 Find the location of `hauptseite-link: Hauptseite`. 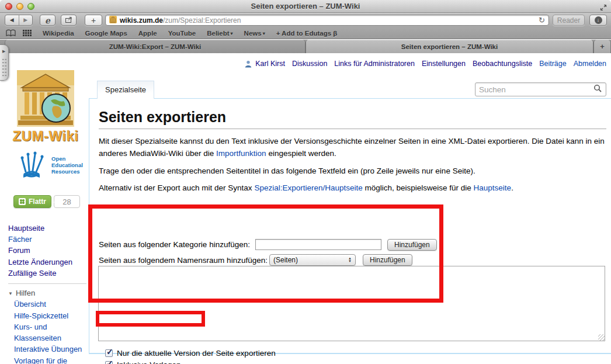

hauptseite-link: Hauptseite is located at coordinates (493, 188).